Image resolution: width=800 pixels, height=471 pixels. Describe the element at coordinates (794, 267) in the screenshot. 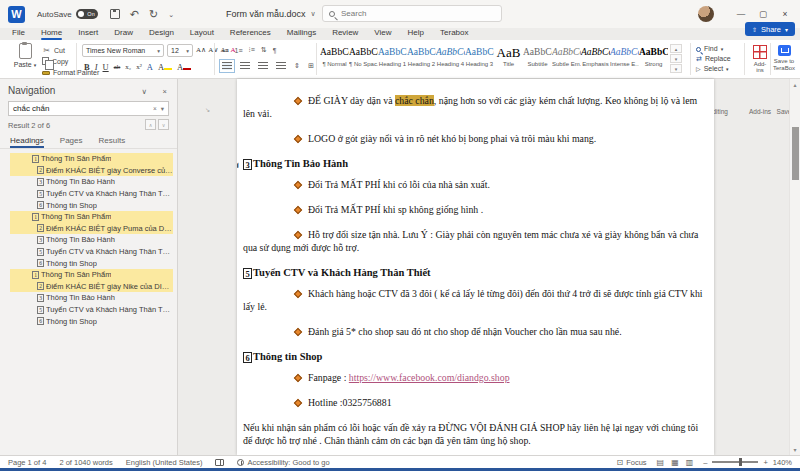

I see `vertical-scrollbar: ▴ ▾` at that location.